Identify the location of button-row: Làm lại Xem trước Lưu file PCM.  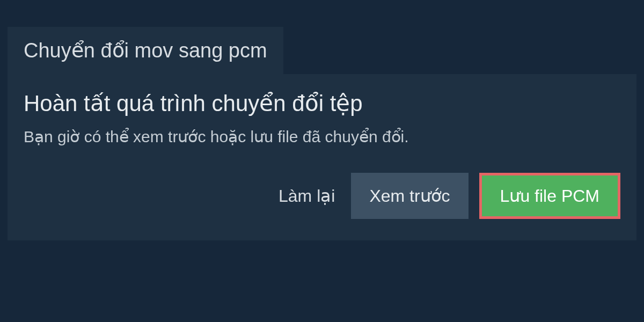
(322, 196).